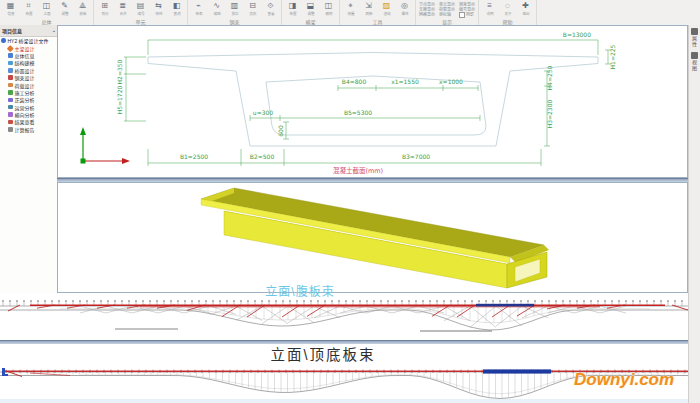 Image resolution: width=700 pixels, height=403 pixels. What do you see at coordinates (350, 13) in the screenshot?
I see `ribbon-toolbar: ▦信息⌗布置◫立面✎调整⟁模板总体⊞划分≣合并▤编号⇆特性◧查询单元⌁布束∿编辑…` at bounding box center [350, 13].